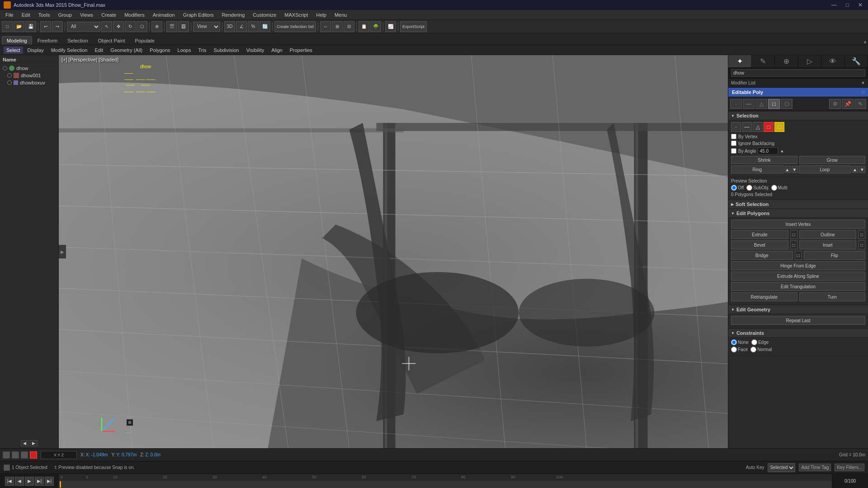 The height and width of the screenshot is (488, 868). What do you see at coordinates (747, 127) in the screenshot?
I see `edge-icon: —` at bounding box center [747, 127].